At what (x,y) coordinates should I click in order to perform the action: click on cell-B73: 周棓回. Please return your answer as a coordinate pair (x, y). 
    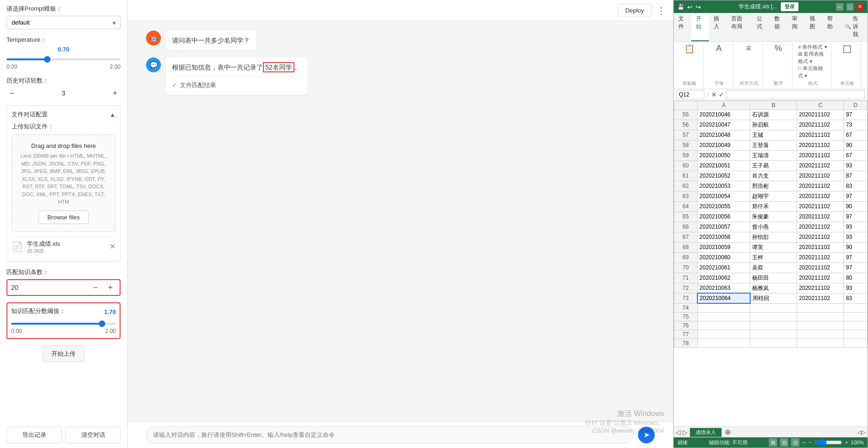
    Looking at the image, I should click on (773, 298).